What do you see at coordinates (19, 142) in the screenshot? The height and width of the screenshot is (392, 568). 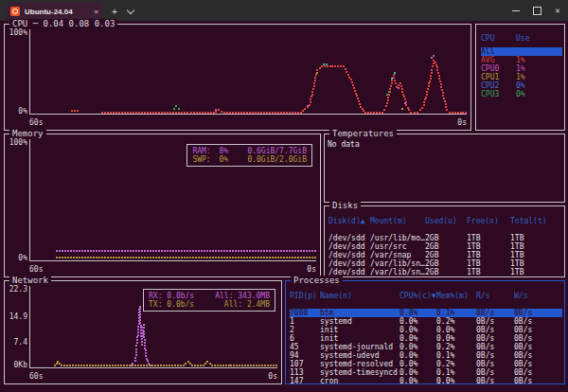 I see `memory-y-max: 100%` at bounding box center [19, 142].